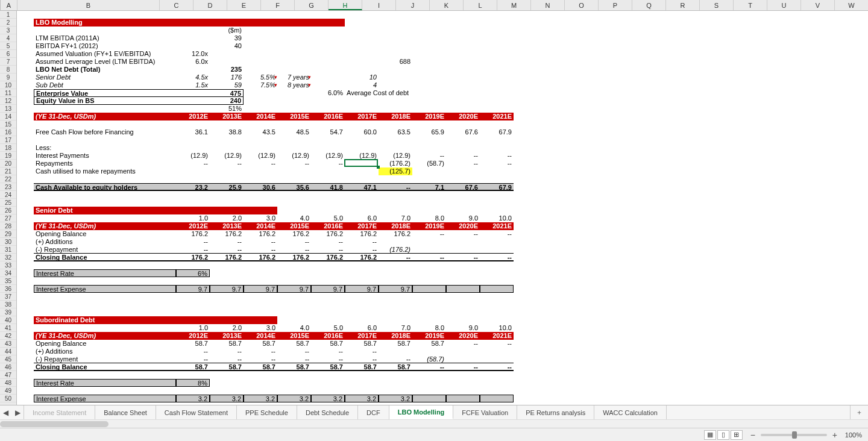 Image resolution: width=868 pixels, height=441 pixels. I want to click on cell-D31: --, so click(227, 249).